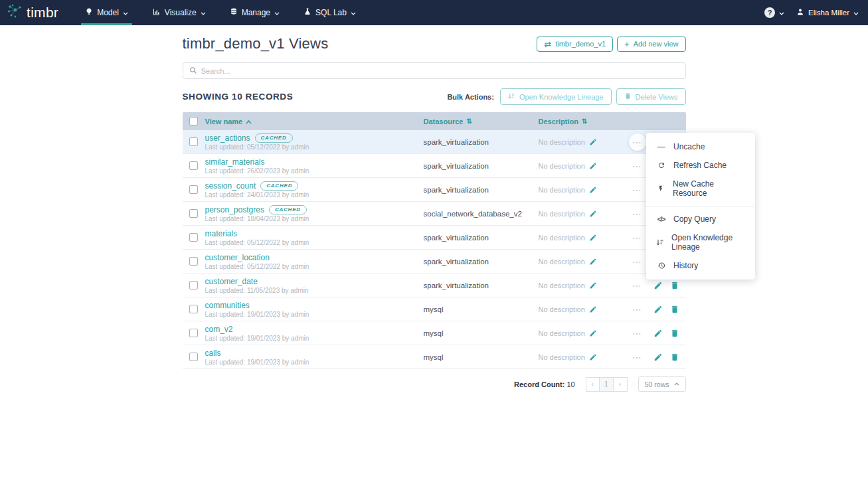  What do you see at coordinates (701, 147) in the screenshot?
I see `menu-item-uncache: — Uncache` at bounding box center [701, 147].